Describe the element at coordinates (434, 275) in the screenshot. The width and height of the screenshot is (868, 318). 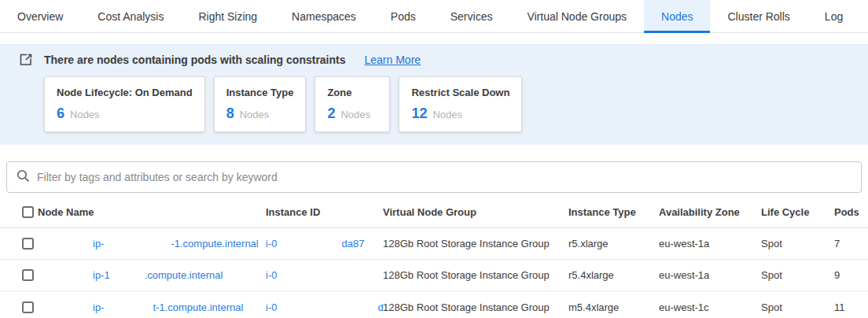
I see `table-row: ip-1.compute.internal i-0 128Gb Root Sto…` at that location.